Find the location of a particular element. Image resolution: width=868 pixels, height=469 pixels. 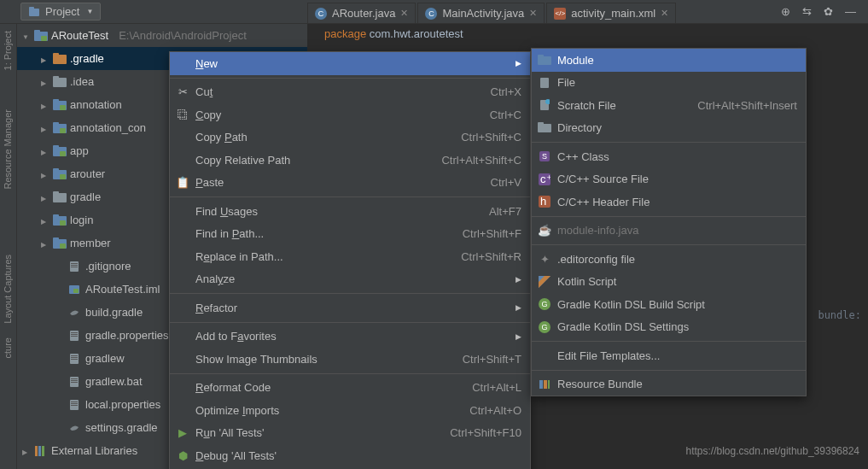

gutter-project: 1: Project is located at coordinates (8, 50).